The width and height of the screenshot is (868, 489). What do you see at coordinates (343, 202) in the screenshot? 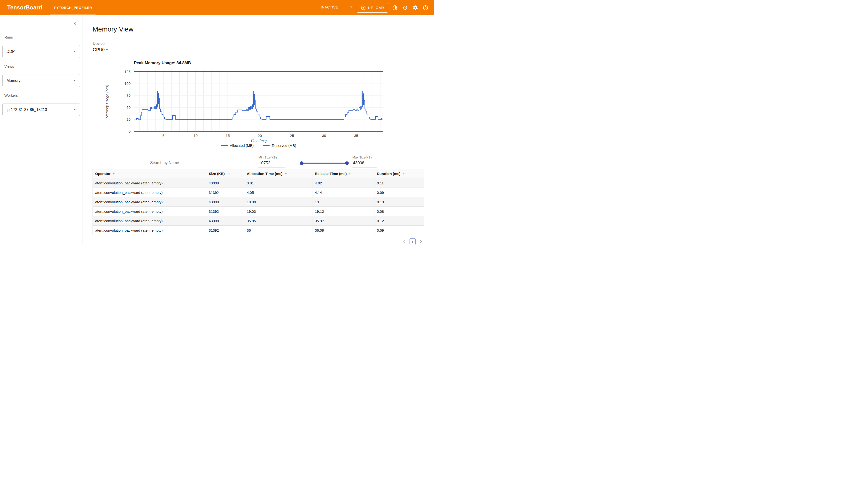
I see `table-cell: 19` at bounding box center [343, 202].